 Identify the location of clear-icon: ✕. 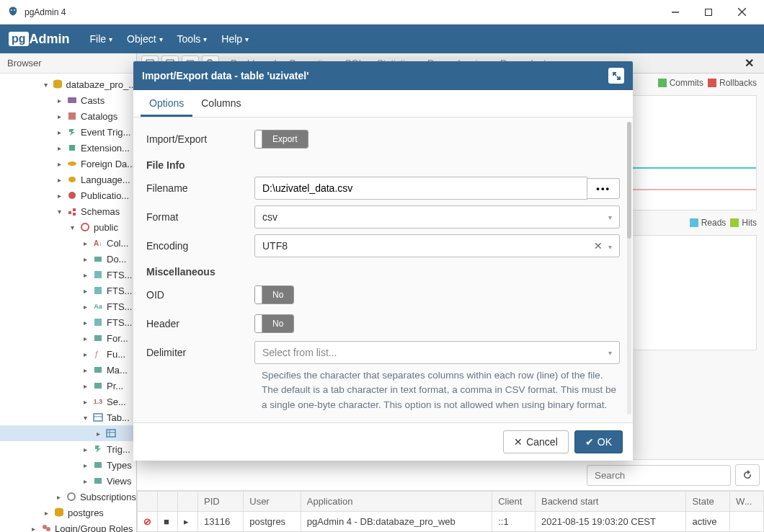
(598, 246).